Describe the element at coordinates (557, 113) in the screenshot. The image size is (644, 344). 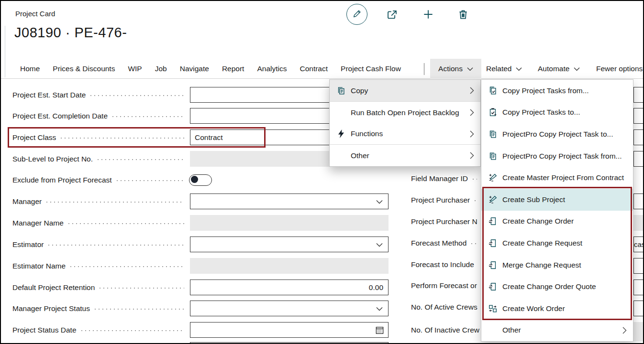
I see `submenu-item-copy-project-tasks-to: Copy Project Tasks to...` at that location.